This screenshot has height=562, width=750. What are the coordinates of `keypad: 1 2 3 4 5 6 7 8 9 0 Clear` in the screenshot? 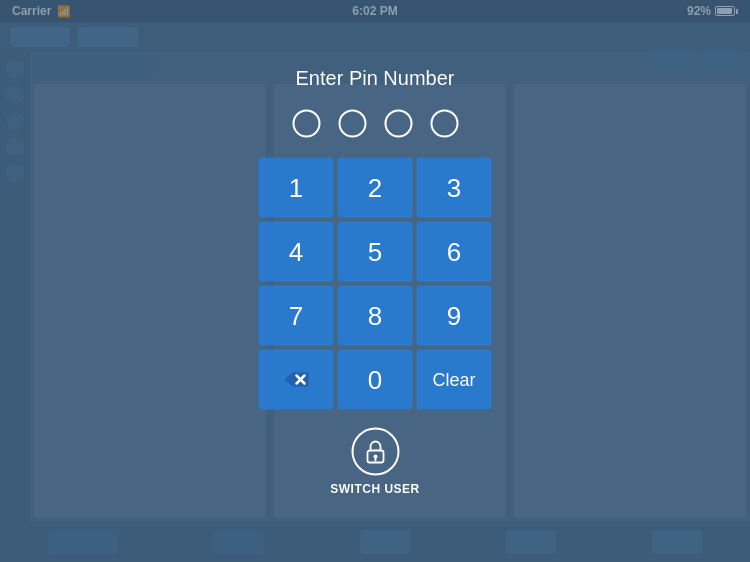 It's located at (376, 284).